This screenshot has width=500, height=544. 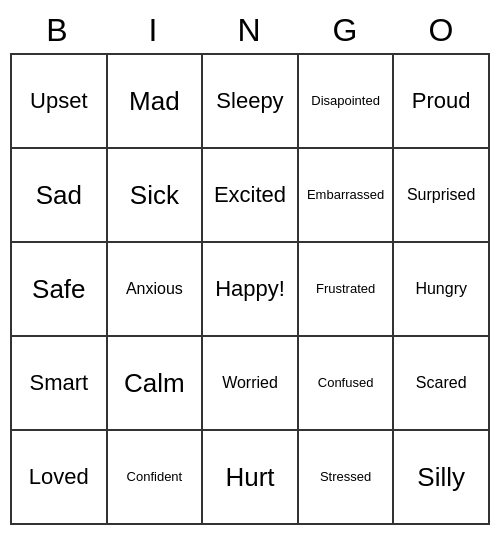 What do you see at coordinates (156, 290) in the screenshot?
I see `bingo-cell-2-1: Anxious` at bounding box center [156, 290].